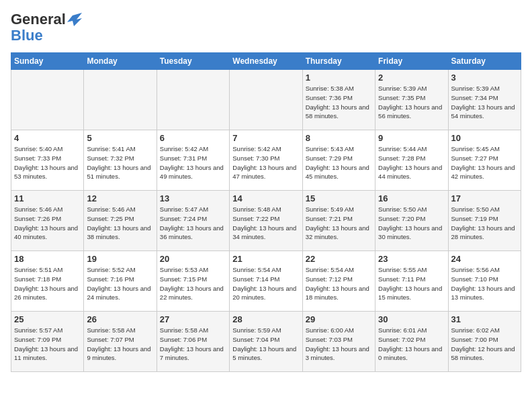  What do you see at coordinates (412, 342) in the screenshot?
I see `calendar-cell: 30 Sunrise: 6:01 AMSunset: 7:02 PMDaylig…` at bounding box center [412, 342].